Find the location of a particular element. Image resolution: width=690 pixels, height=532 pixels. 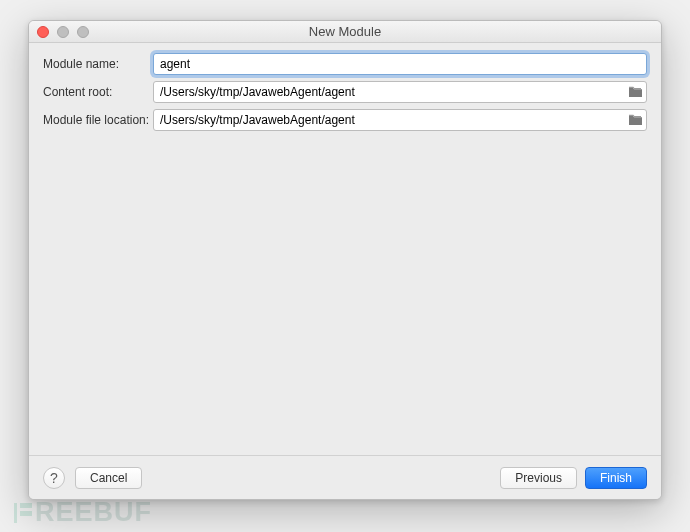

dialog-footer: ? Cancel Previous Finish is located at coordinates (345, 477).